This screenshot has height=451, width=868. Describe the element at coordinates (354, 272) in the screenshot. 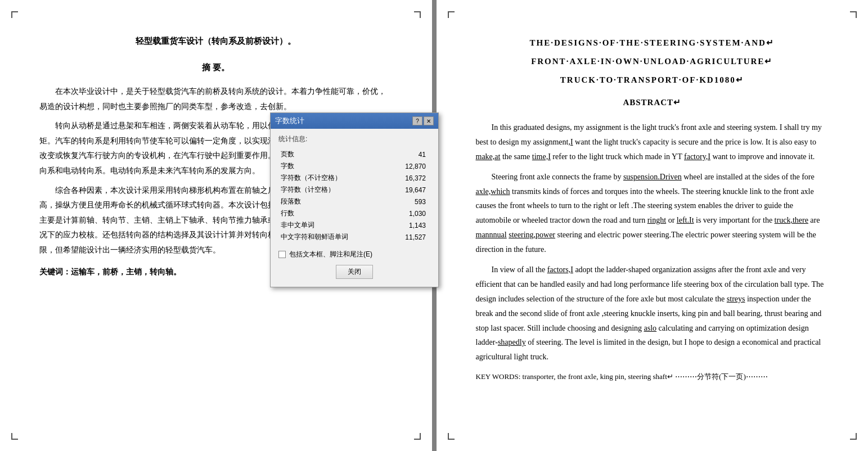

I see `dialog-close-btn: 关闭` at that location.